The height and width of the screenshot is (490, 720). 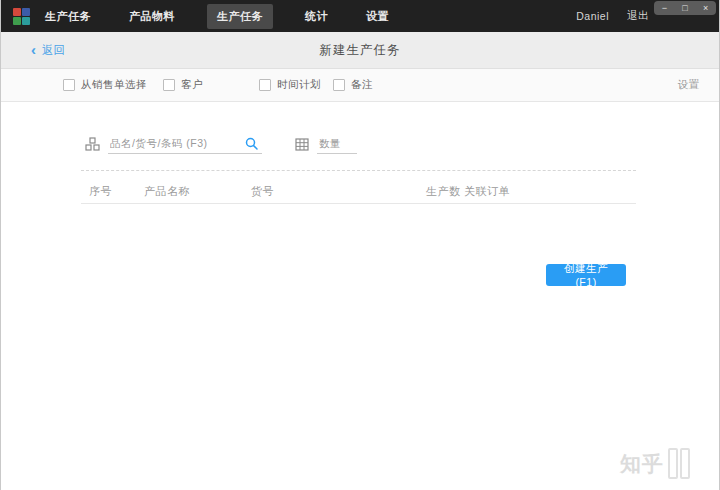 I want to click on checkbox-customer, so click(x=169, y=85).